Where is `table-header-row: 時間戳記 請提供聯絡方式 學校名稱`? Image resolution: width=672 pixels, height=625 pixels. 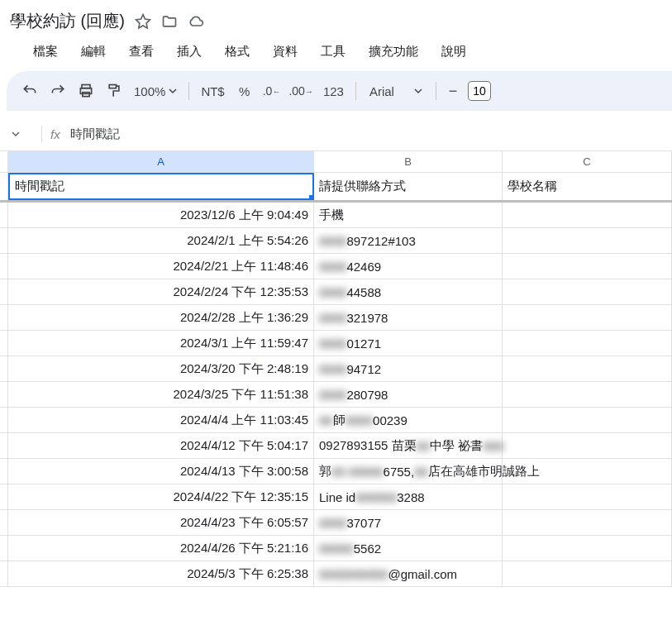
table-header-row: 時間戳記 請提供聯絡方式 學校名稱 is located at coordinates (336, 188).